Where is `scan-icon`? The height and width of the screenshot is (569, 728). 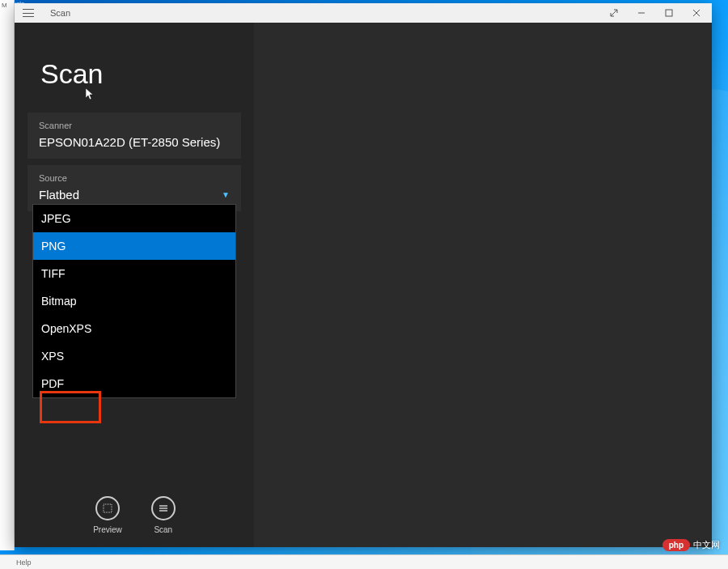
scan-icon is located at coordinates (163, 508).